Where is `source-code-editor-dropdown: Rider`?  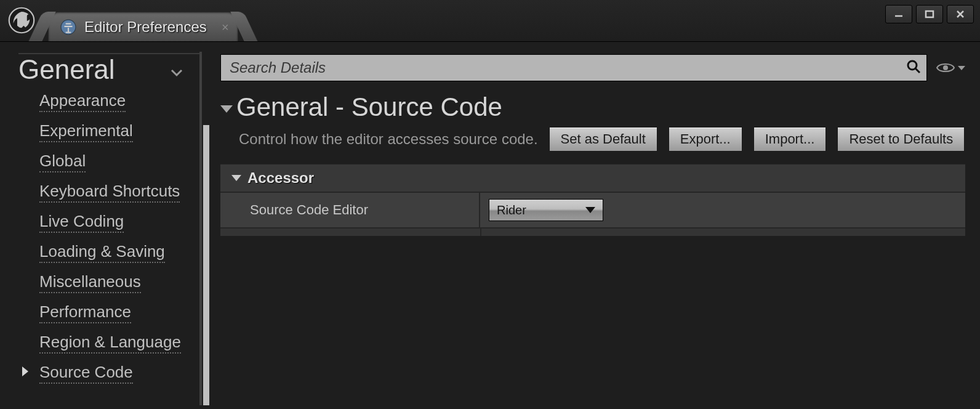
source-code-editor-dropdown: Rider is located at coordinates (546, 210).